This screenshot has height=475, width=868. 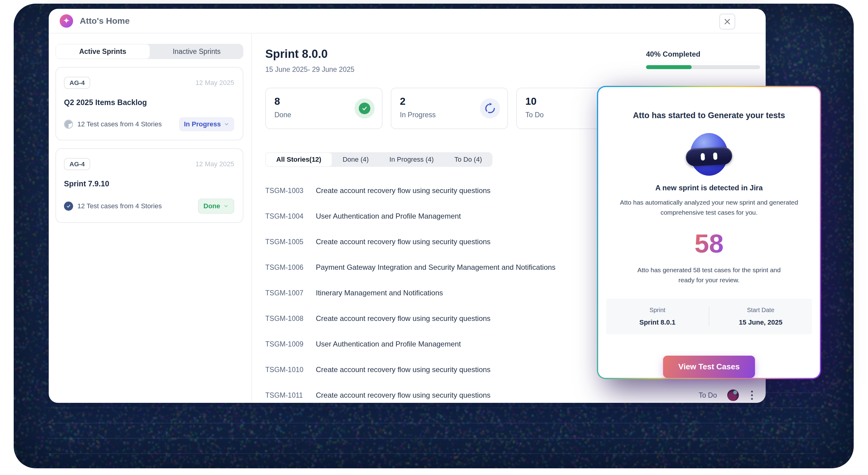 I want to click on sprint-card-title: Sprint 7.9.10, so click(x=149, y=184).